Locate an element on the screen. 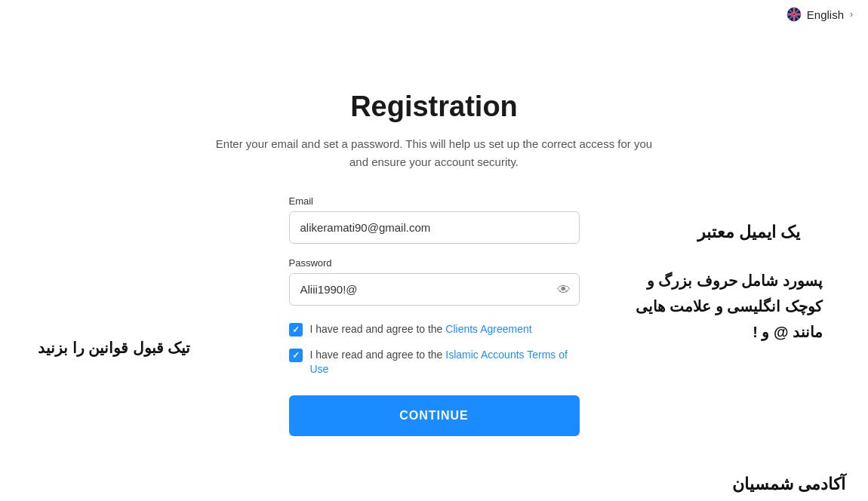  annotation-bottom: آکادمی شمسیان is located at coordinates (789, 484).